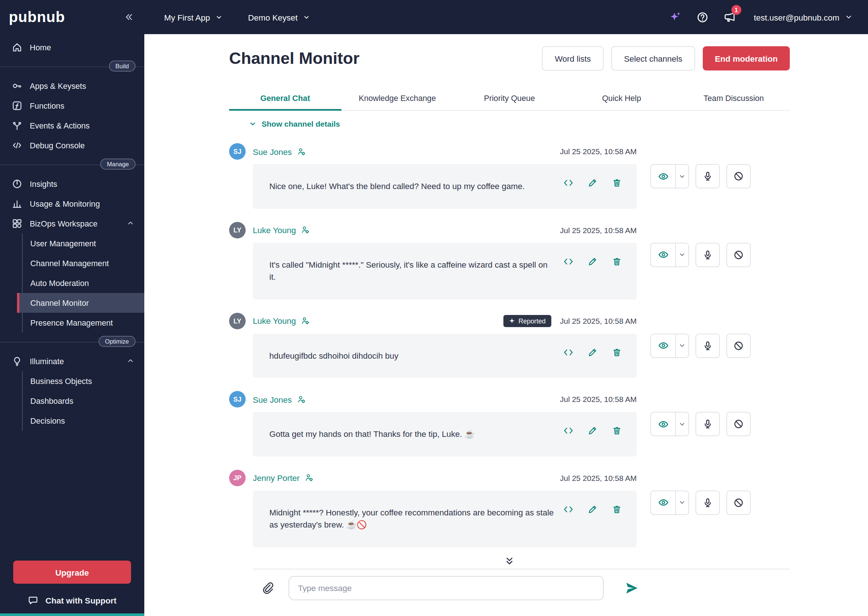 The width and height of the screenshot is (868, 616). What do you see at coordinates (734, 99) in the screenshot?
I see `tab-team-discussion: Team Discussion` at bounding box center [734, 99].